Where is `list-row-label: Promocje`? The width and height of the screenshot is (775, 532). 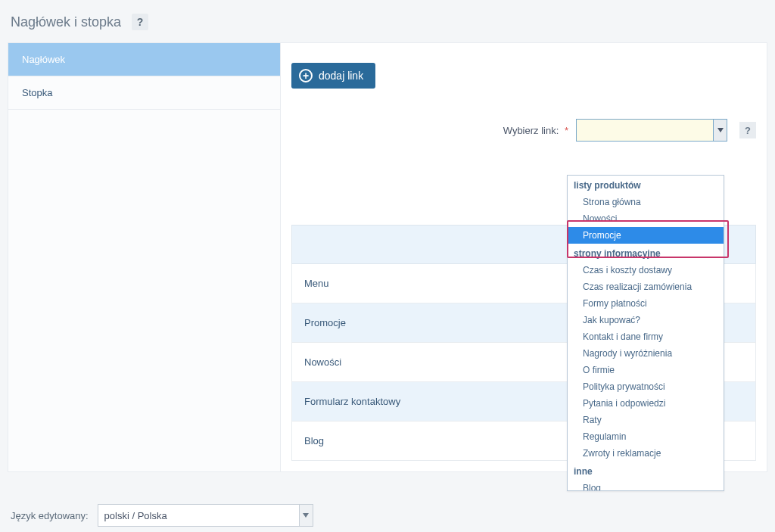
list-row-label: Promocje is located at coordinates (325, 322).